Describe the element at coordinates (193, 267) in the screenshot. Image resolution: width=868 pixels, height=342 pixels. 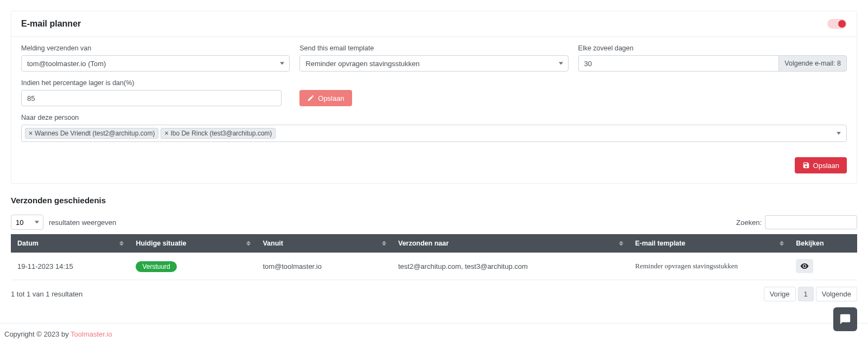
I see `cell-status: Verstuurd` at that location.